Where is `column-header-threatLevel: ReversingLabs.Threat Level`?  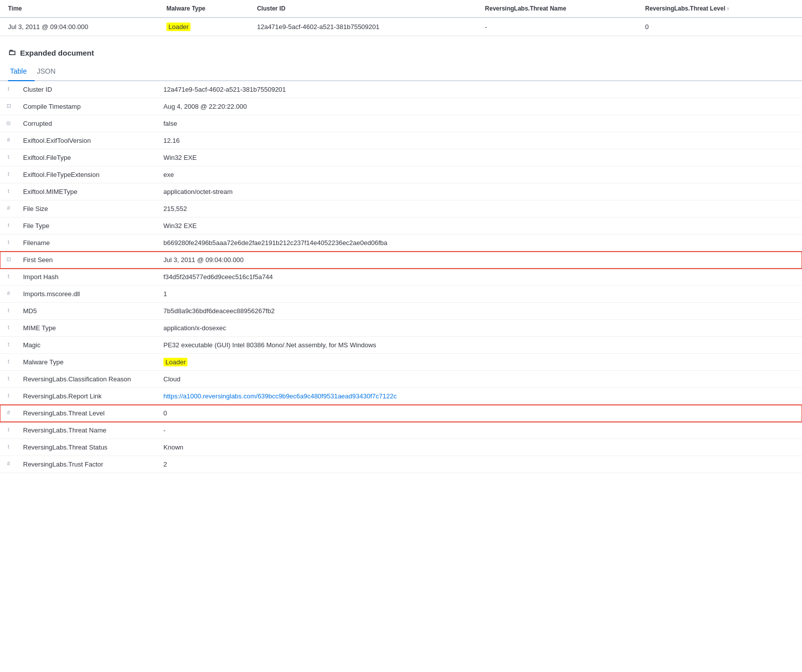 column-header-threatLevel: ReversingLabs.Threat Level is located at coordinates (720, 9).